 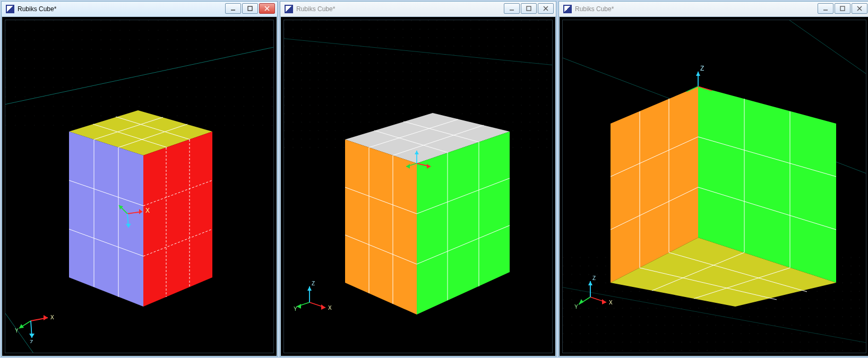 I want to click on rubiks-cube: X, so click(x=138, y=200).